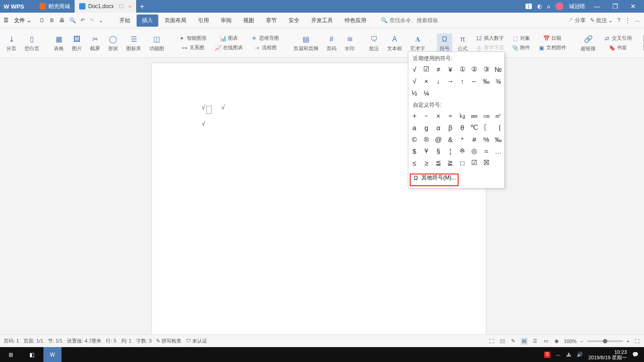 This screenshot has width=644, height=362. Describe the element at coordinates (17, 6) in the screenshot. I see `app-logo: W WPS` at that location.